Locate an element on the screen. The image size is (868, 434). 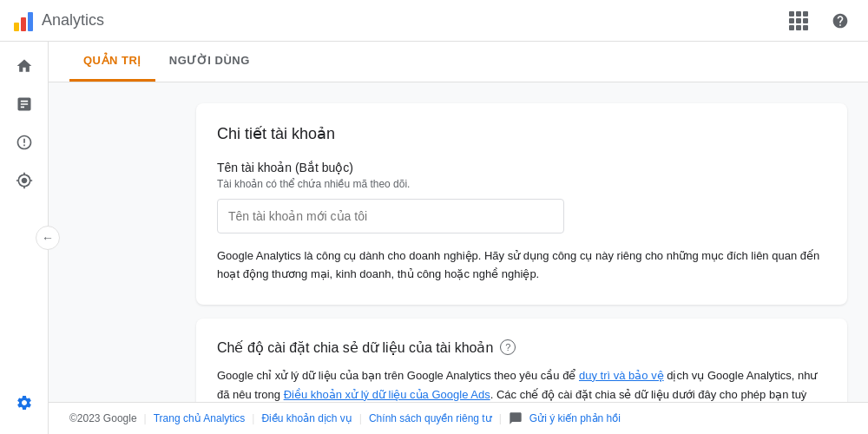
sidebar-item-explore is located at coordinates (24, 142).